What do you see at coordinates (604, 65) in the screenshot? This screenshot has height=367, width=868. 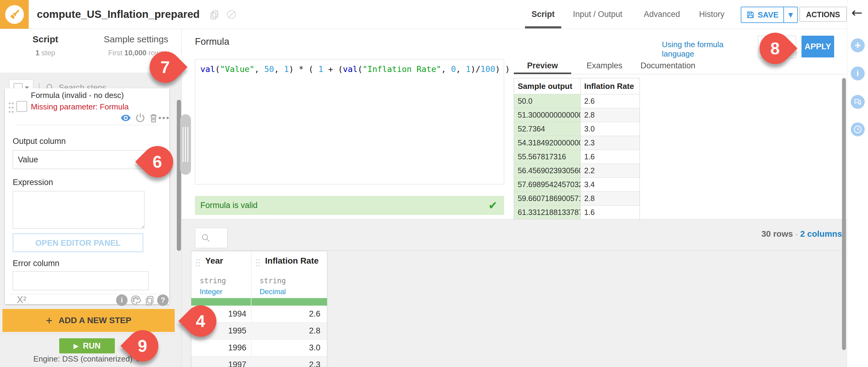 I see `tab-examples-label: Examples` at bounding box center [604, 65].